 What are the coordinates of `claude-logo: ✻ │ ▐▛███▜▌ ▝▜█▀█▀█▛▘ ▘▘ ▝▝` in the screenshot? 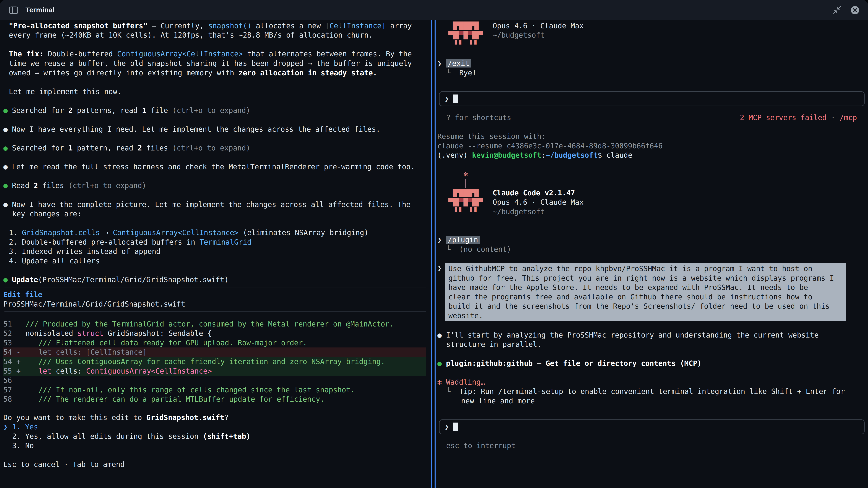 It's located at (466, 193).